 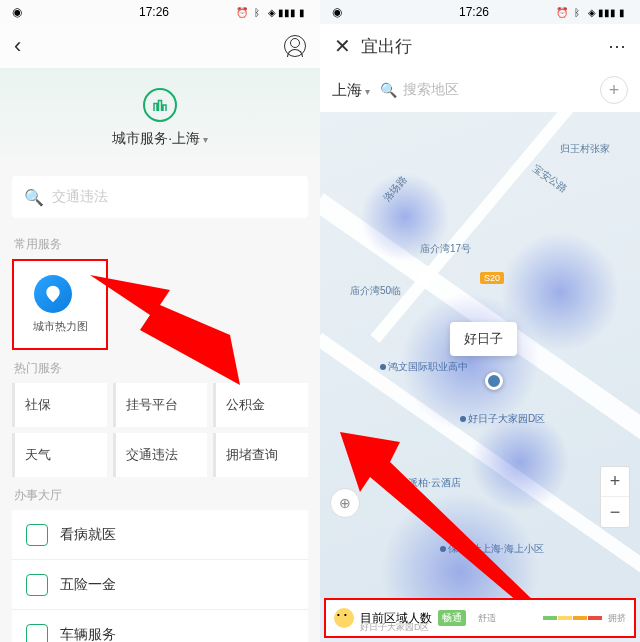 What do you see at coordinates (614, 90) in the screenshot?
I see `add-button: +` at bounding box center [614, 90].